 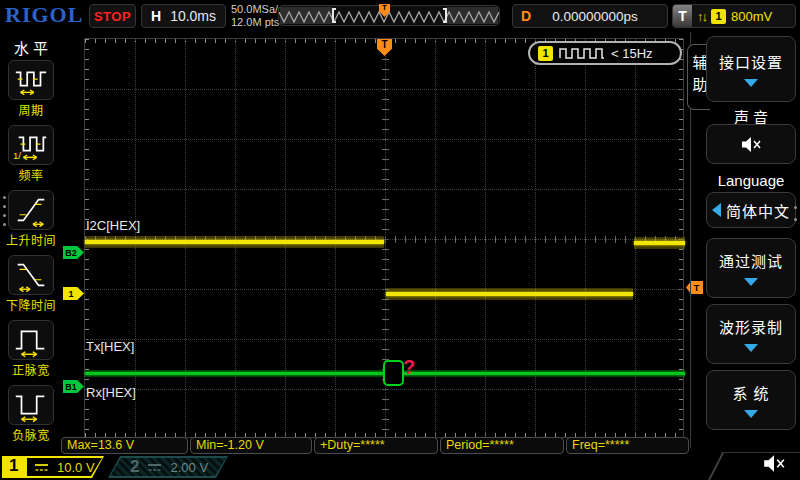 What do you see at coordinates (774, 466) in the screenshot?
I see `speaker-muted-status` at bounding box center [774, 466].